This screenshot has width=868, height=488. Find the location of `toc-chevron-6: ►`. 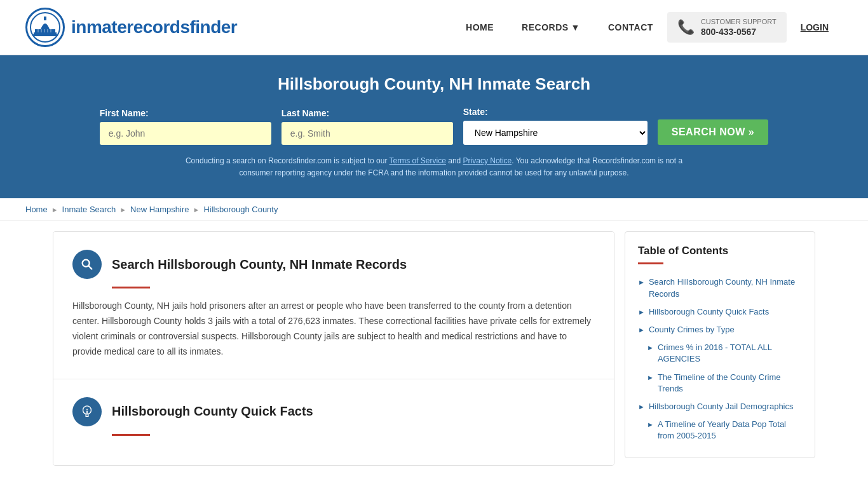

toc-chevron-6: ► is located at coordinates (642, 407).